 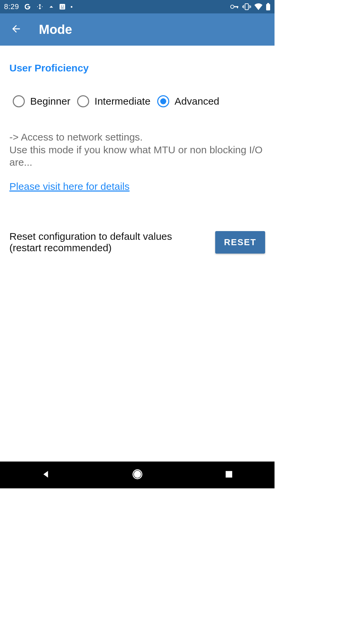 I want to click on square-recent-icon, so click(x=229, y=475).